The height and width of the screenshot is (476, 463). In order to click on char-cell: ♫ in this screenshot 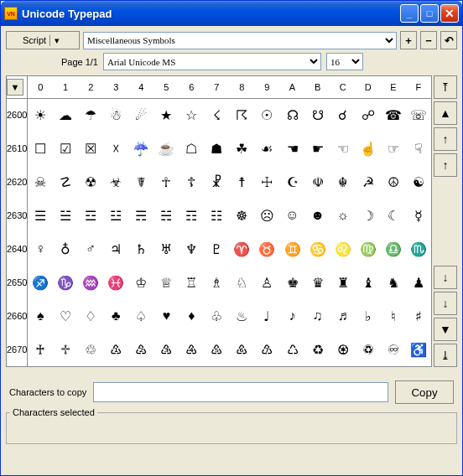, I will do `click(318, 316)`.